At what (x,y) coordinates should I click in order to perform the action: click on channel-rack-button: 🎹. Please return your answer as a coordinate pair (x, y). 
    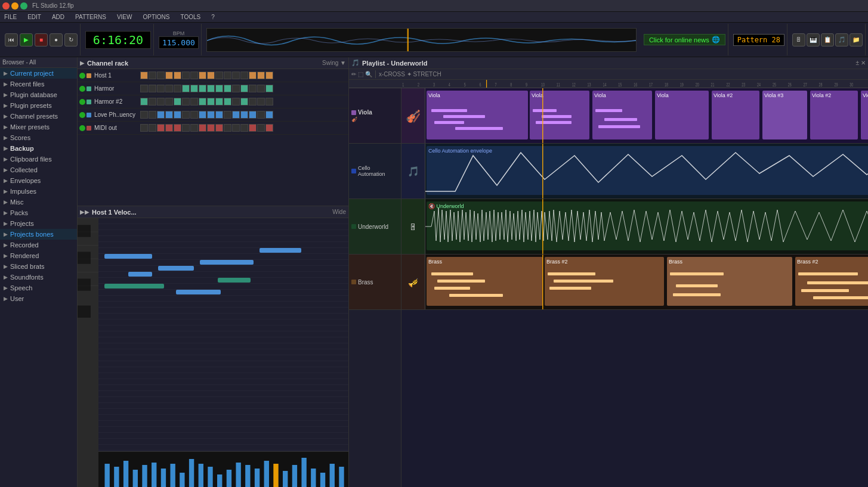
    Looking at the image, I should click on (813, 40).